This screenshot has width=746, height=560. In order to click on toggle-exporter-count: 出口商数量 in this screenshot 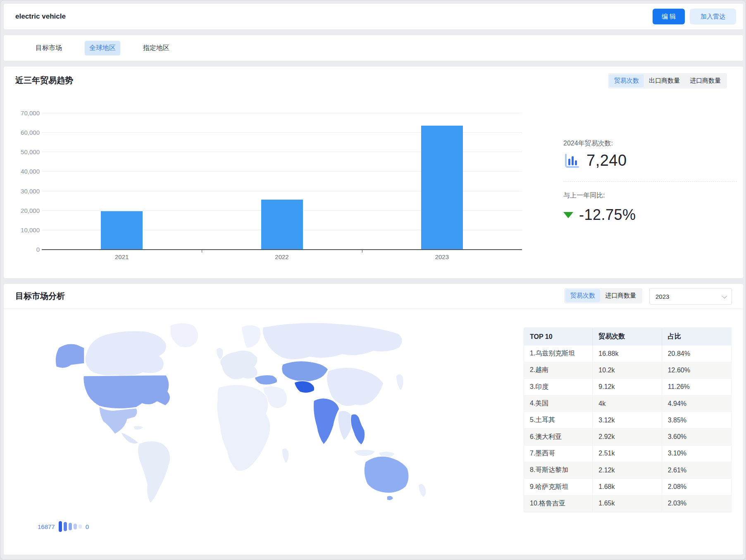, I will do `click(665, 81)`.